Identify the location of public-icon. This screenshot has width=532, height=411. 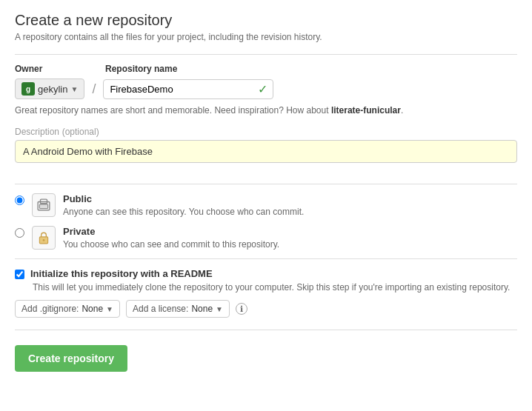
(44, 205).